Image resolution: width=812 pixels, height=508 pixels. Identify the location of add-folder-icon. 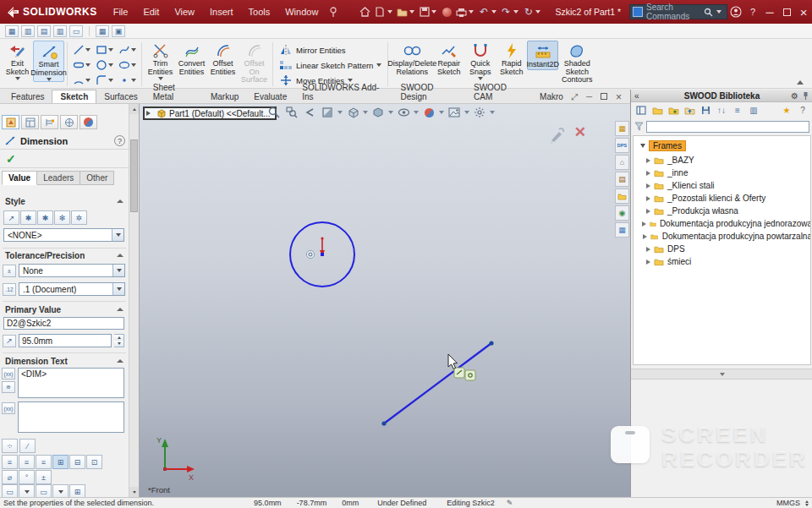
(673, 110).